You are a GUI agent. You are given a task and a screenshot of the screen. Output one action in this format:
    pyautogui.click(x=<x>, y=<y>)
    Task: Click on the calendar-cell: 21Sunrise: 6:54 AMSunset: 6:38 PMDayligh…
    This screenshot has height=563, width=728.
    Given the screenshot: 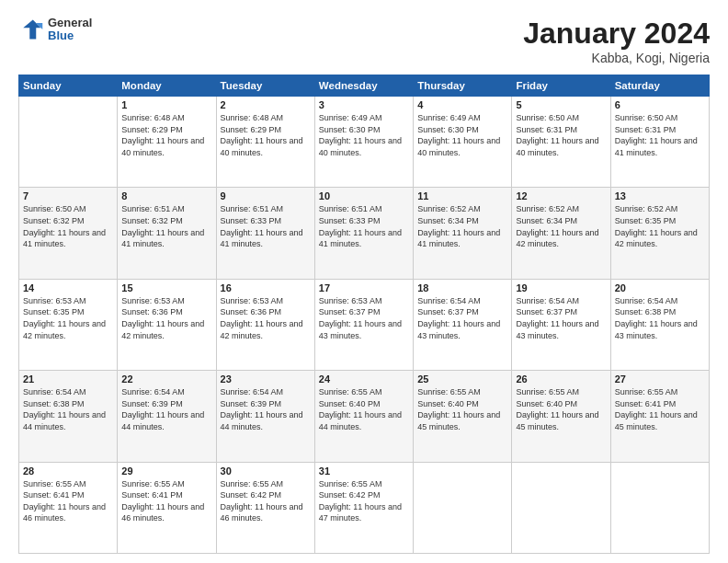 What is the action you would take?
    pyautogui.click(x=68, y=416)
    